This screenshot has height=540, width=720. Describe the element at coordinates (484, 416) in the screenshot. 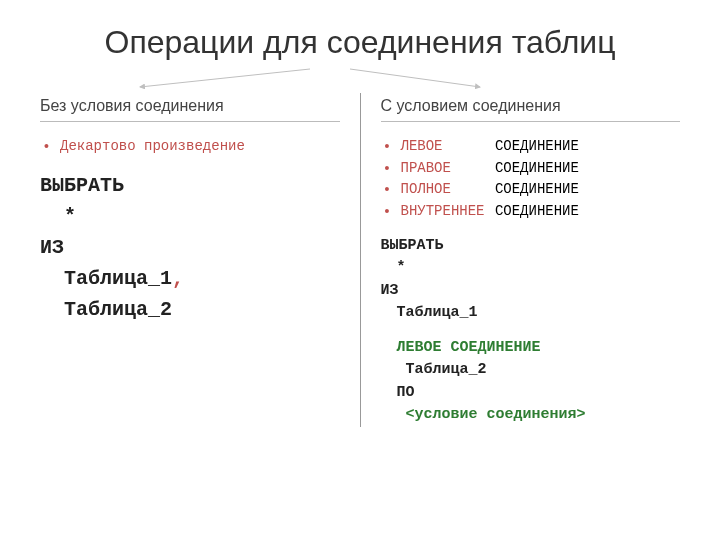

I see `code-cond: <условие соединения>` at that location.